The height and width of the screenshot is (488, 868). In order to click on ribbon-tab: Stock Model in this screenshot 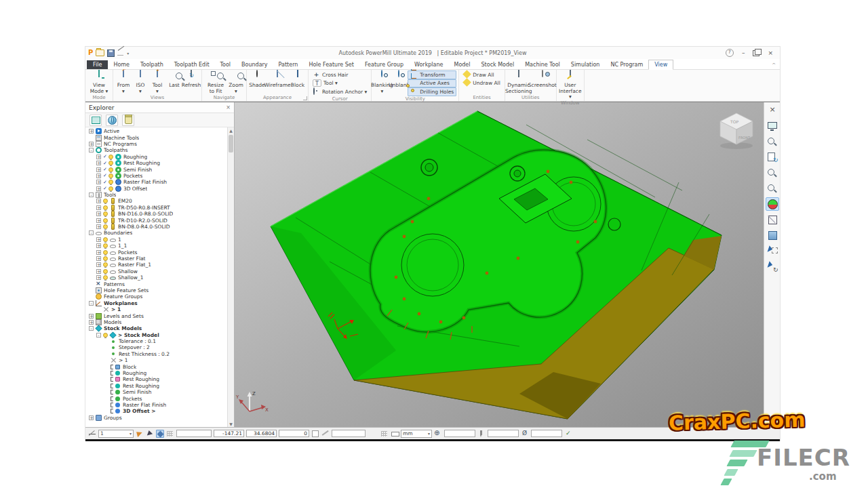, I will do `click(498, 65)`.